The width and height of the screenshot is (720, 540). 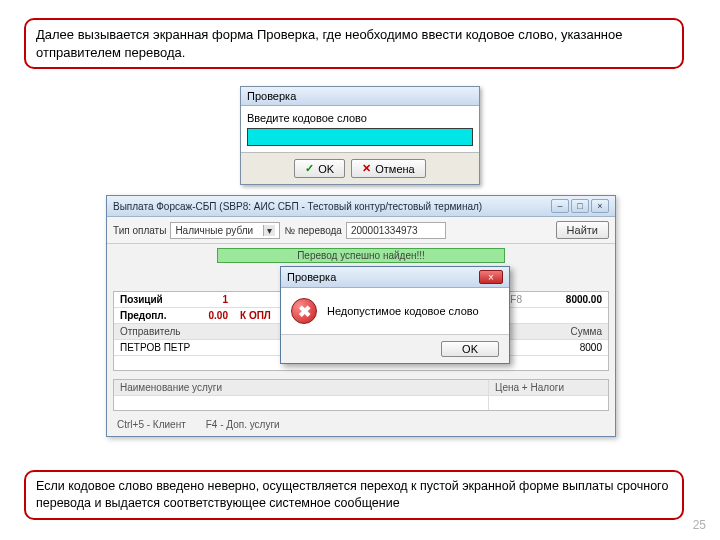 What do you see at coordinates (320, 168) in the screenshot?
I see `ok-button: ✓ OK` at bounding box center [320, 168].